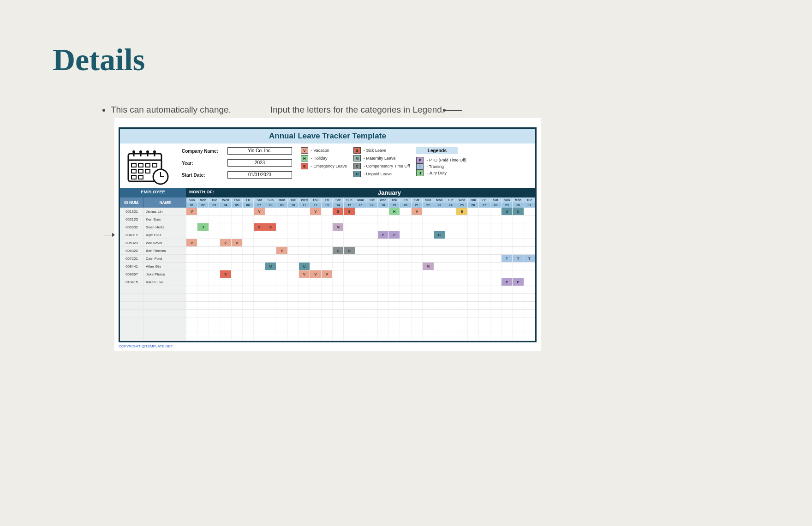  What do you see at coordinates (271, 266) in the screenshot?
I see `day-cell: U` at bounding box center [271, 266].